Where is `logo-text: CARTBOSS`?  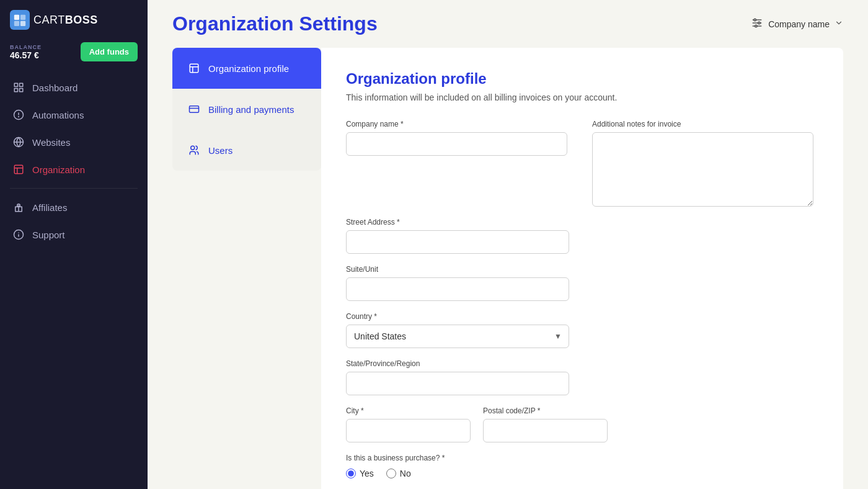
logo-text: CARTBOSS is located at coordinates (66, 20).